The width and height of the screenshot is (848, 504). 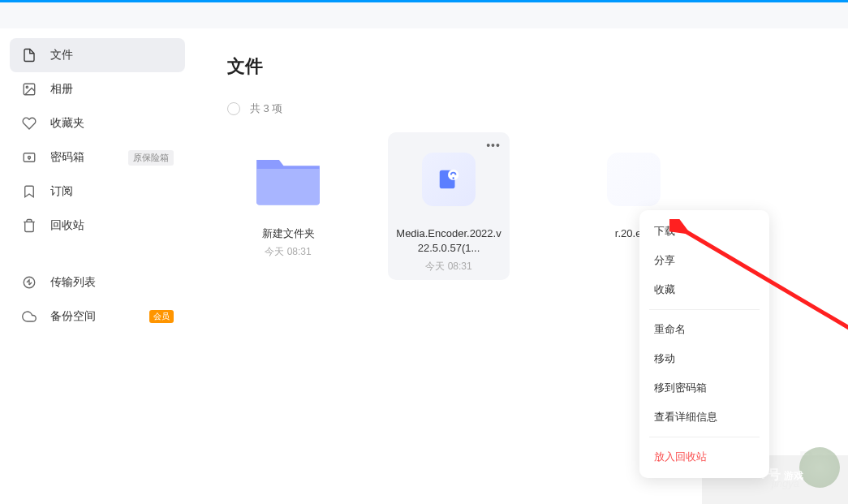 I want to click on select-all-checkbox, so click(x=234, y=109).